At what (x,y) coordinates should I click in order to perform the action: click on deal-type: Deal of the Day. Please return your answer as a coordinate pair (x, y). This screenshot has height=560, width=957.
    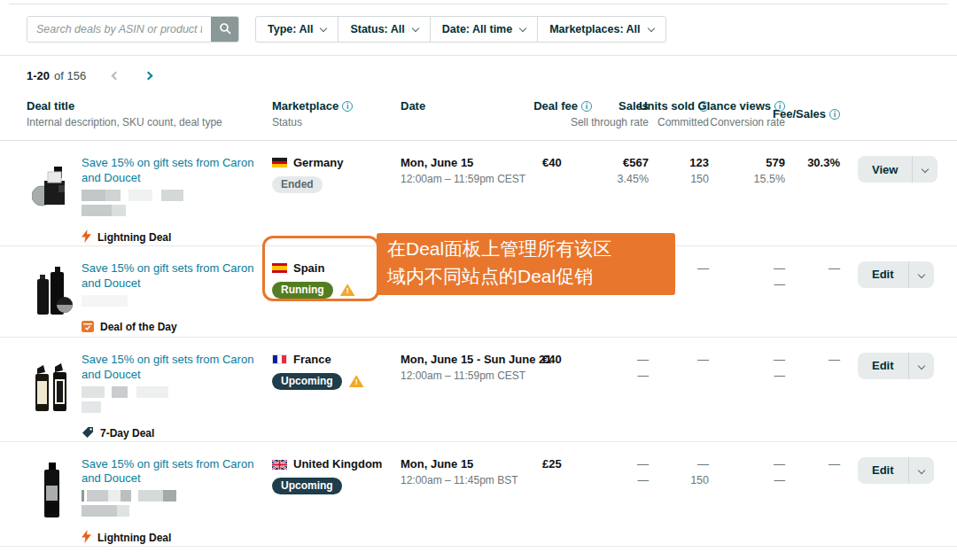
    Looking at the image, I should click on (170, 328).